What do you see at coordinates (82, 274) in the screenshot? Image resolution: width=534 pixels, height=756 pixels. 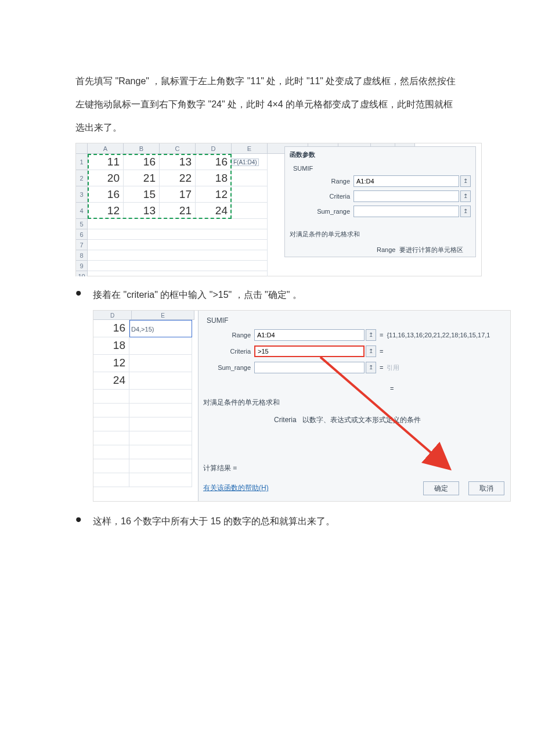 I see `row-header: 10` at bounding box center [82, 274].